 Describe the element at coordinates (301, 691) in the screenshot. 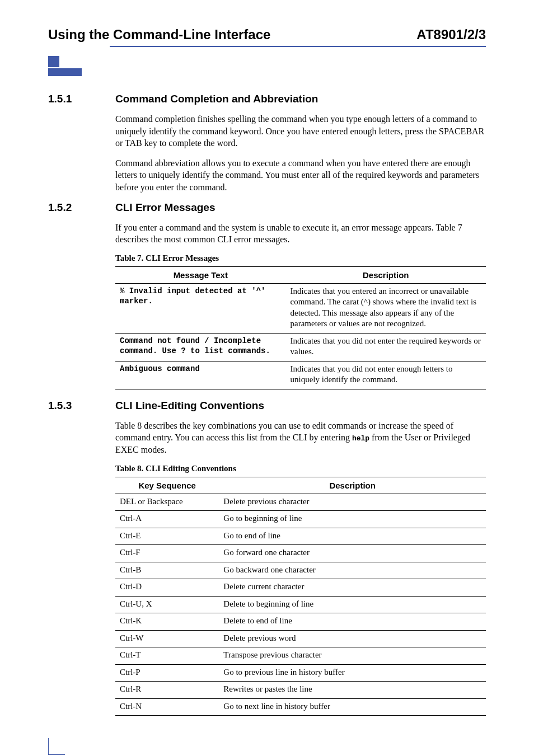

I see `table-row: Ctrl-RRewrites or pastes the line` at that location.